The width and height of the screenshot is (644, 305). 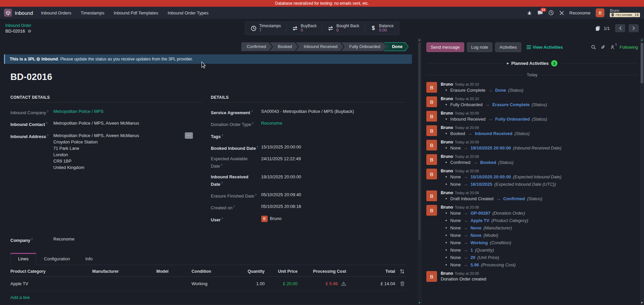 I want to click on column-header-model: Model, so click(x=174, y=271).